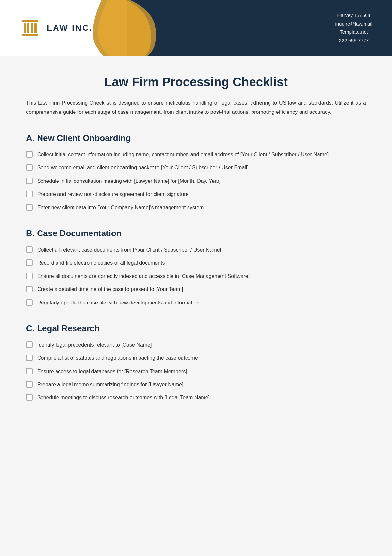 The height and width of the screenshot is (556, 392). I want to click on section-title-c: C. Legal Research, so click(196, 328).